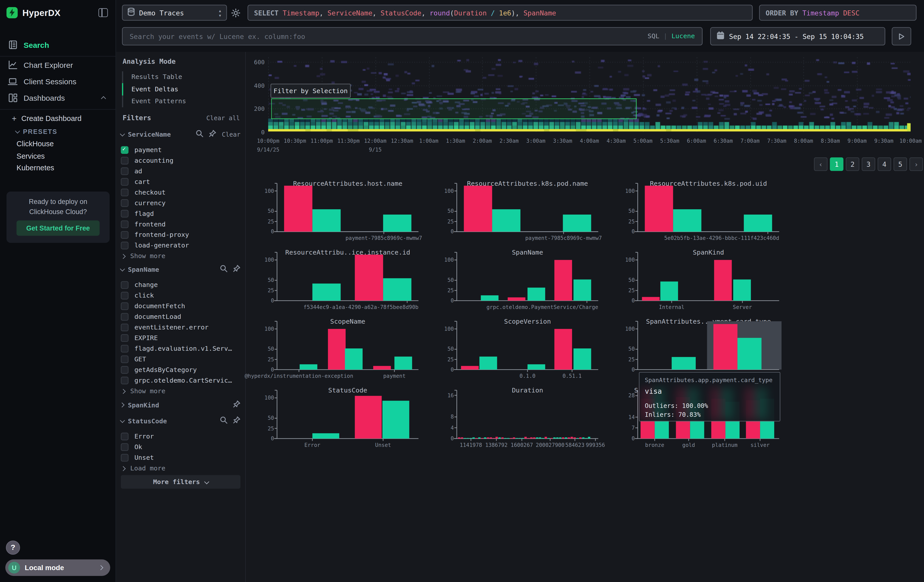 The height and width of the screenshot is (582, 924). Describe the element at coordinates (223, 118) in the screenshot. I see `clear-all-button: Clear all` at that location.